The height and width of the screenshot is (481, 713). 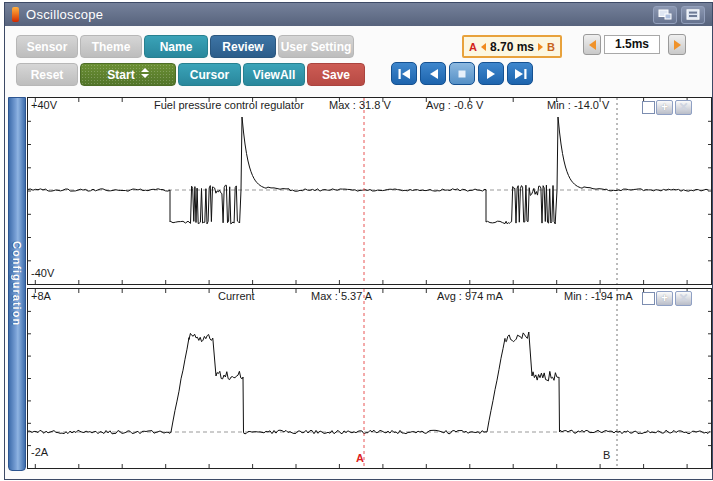 I want to click on ab-readout-b-label: B, so click(x=551, y=47).